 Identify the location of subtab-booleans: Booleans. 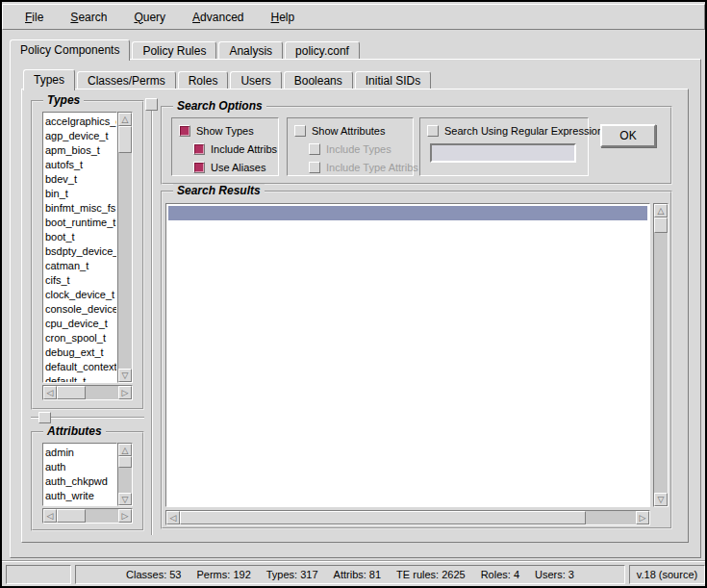
(318, 80).